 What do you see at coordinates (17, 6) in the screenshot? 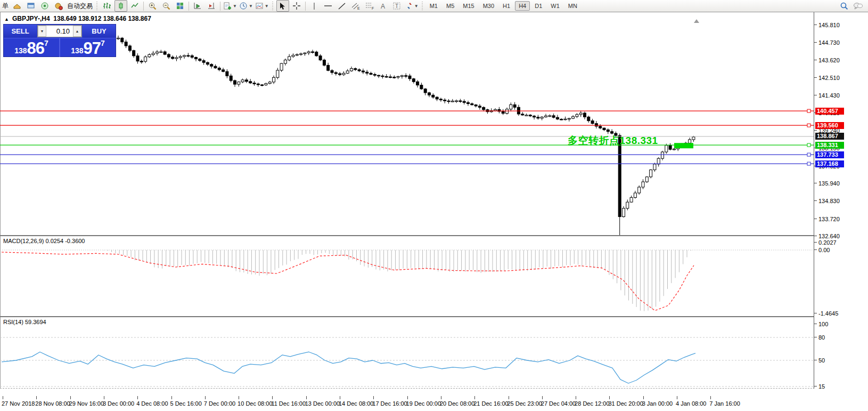
I see `new-order-icon` at bounding box center [17, 6].